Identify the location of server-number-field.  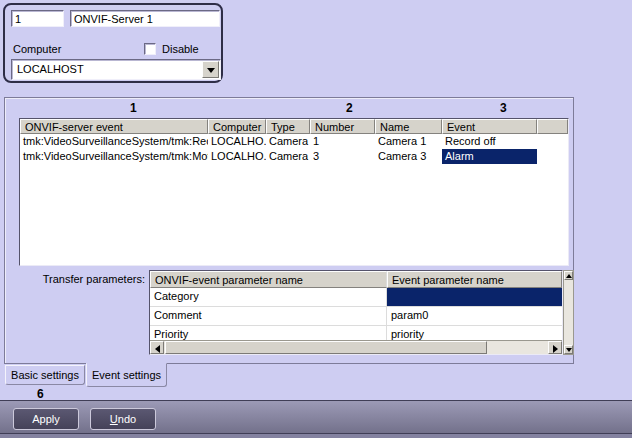
(38, 18).